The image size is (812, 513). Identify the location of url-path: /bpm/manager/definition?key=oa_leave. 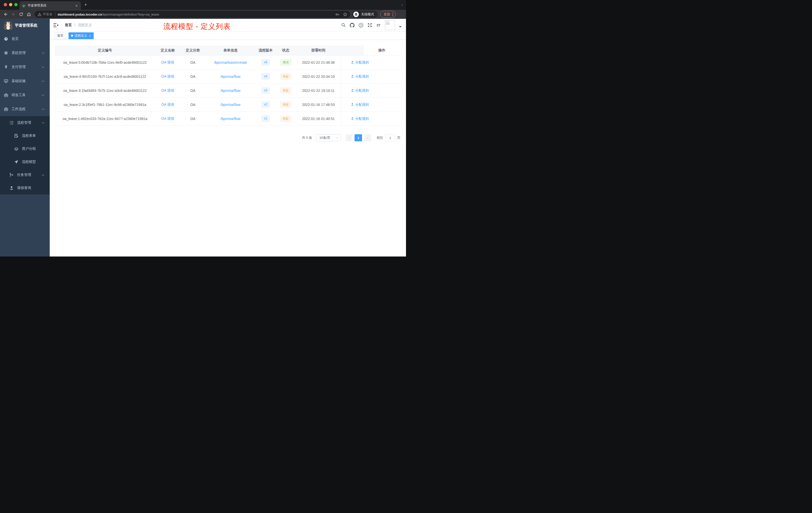
(130, 14).